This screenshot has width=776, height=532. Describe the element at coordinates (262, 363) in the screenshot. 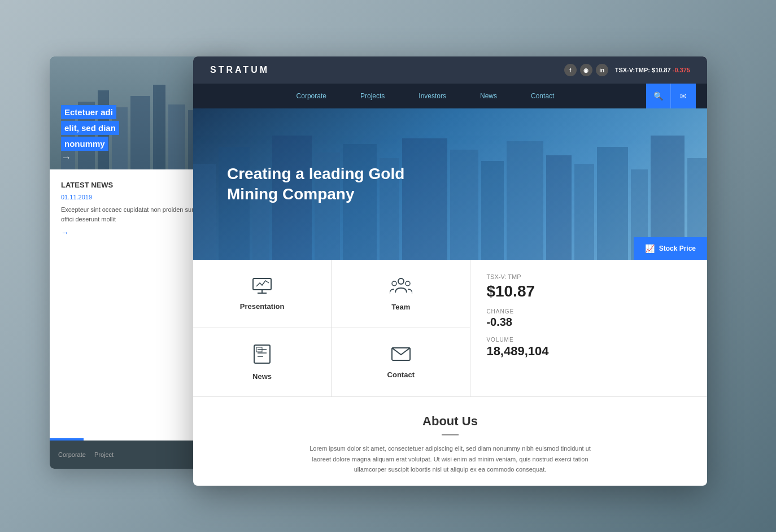

I see `feature-news: News` at that location.